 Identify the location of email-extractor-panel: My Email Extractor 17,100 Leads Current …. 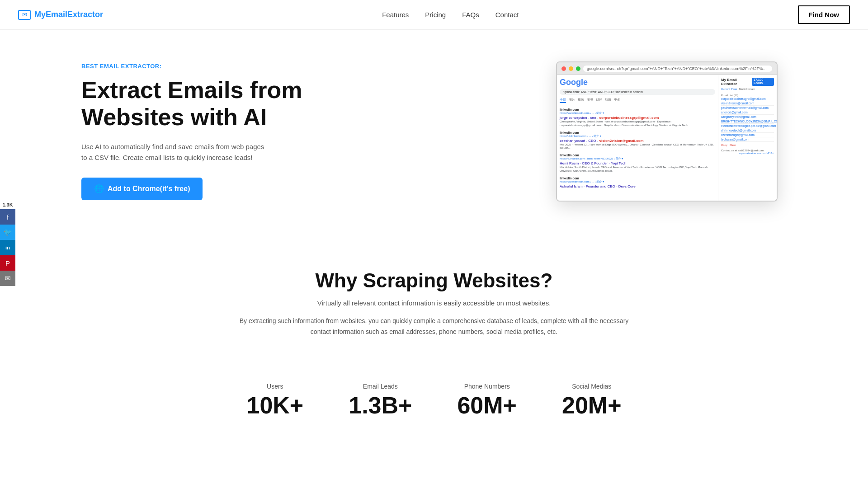
(748, 116).